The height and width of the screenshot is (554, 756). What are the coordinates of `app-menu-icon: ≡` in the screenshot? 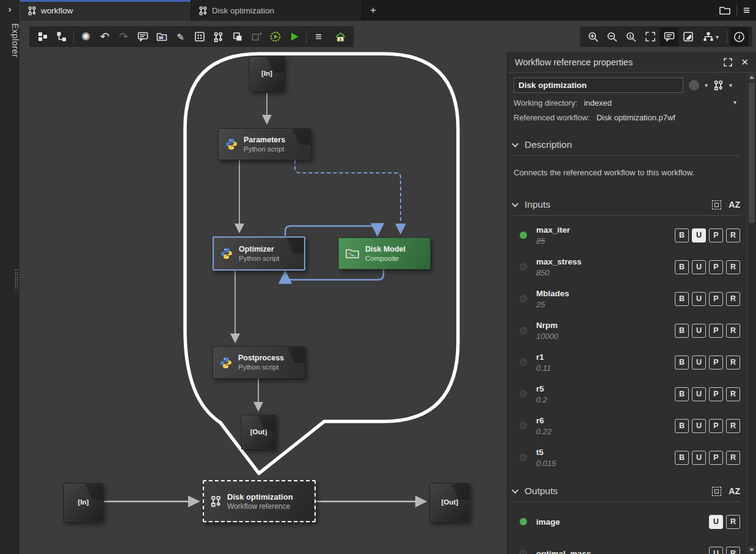 It's located at (746, 10).